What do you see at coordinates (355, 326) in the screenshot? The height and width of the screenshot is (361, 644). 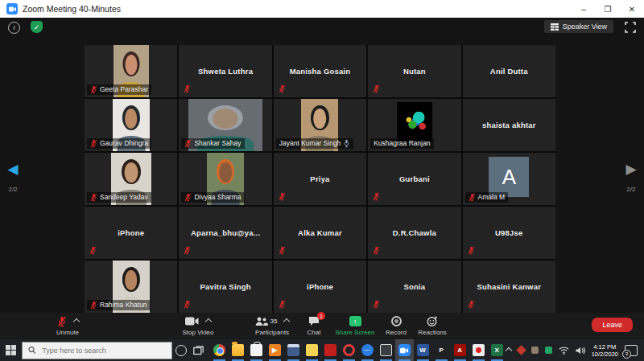 I see `share-screen-button: ↑ Share Screen` at bounding box center [355, 326].